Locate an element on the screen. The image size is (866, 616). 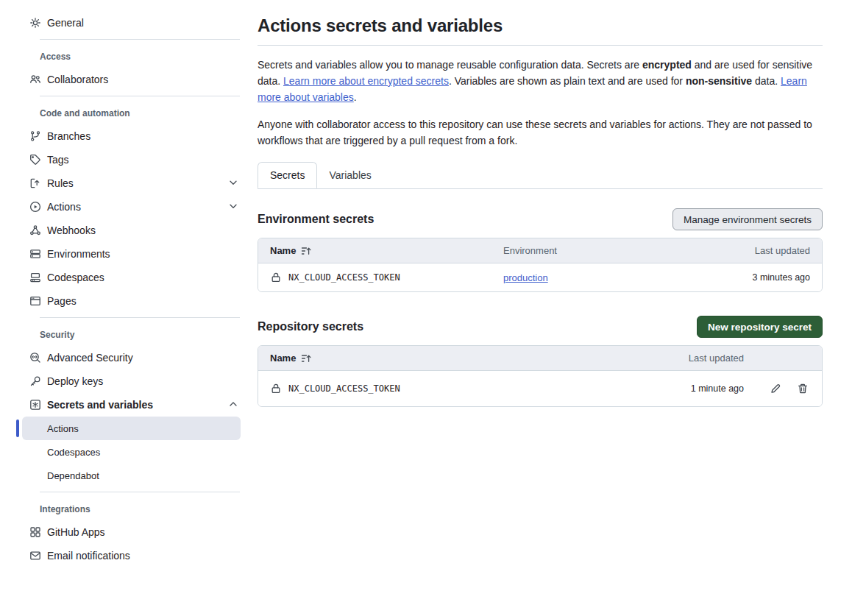
sidebar-subitem-codespaces: Codespaces is located at coordinates (131, 452).